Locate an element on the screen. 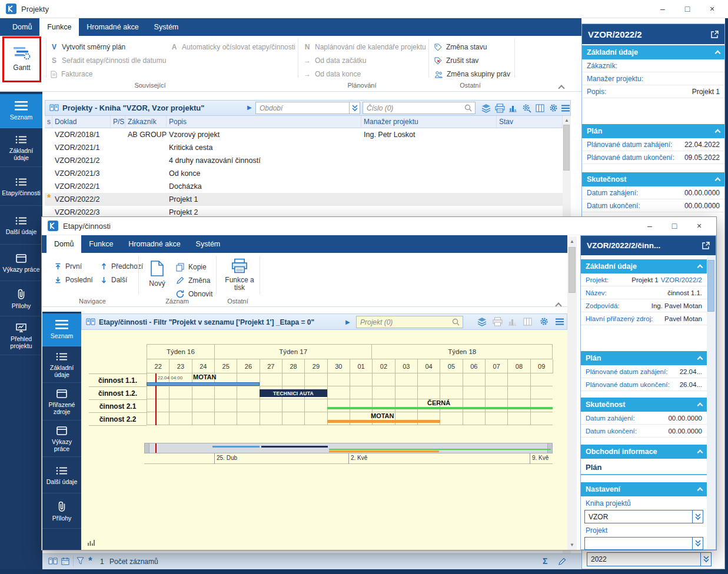  table-row: VZOR/2021/24 druhy navazování činností is located at coordinates (304, 161).